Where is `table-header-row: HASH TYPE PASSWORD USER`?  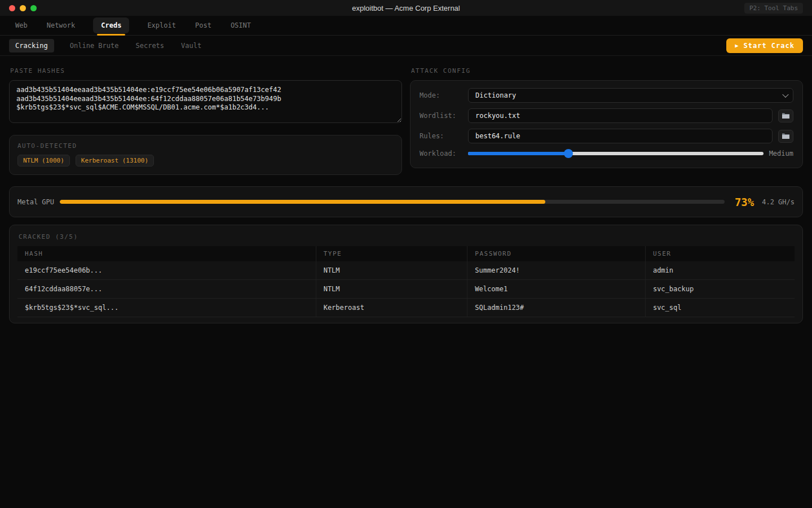
table-header-row: HASH TYPE PASSWORD USER is located at coordinates (406, 254).